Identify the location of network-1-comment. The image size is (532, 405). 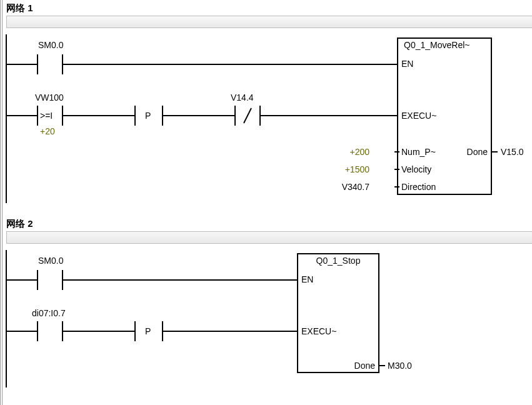
(269, 22).